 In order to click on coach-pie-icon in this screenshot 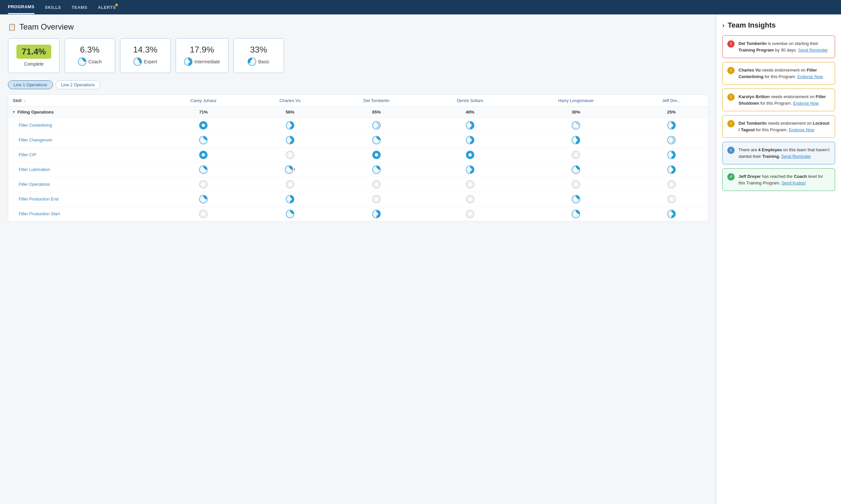, I will do `click(82, 62)`.